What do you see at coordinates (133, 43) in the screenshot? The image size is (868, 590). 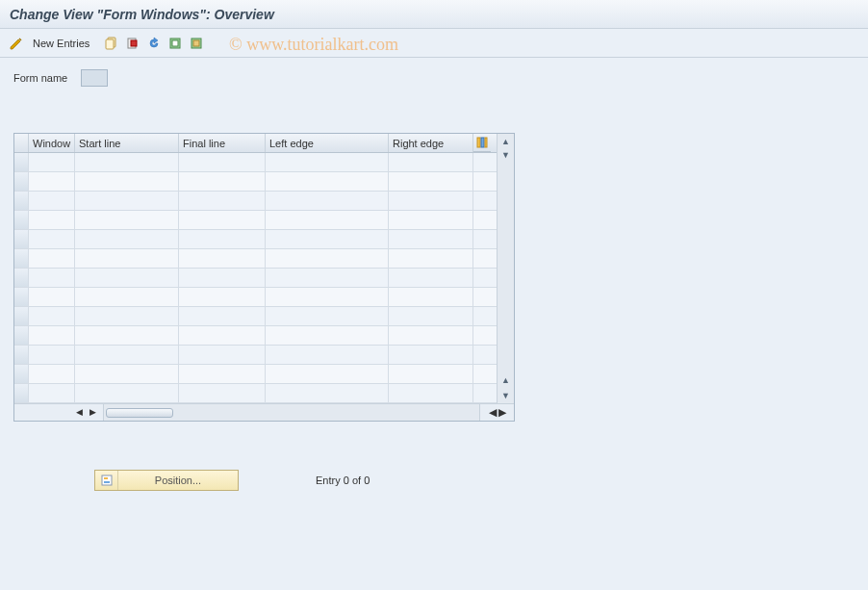 I see `delete-icon` at bounding box center [133, 43].